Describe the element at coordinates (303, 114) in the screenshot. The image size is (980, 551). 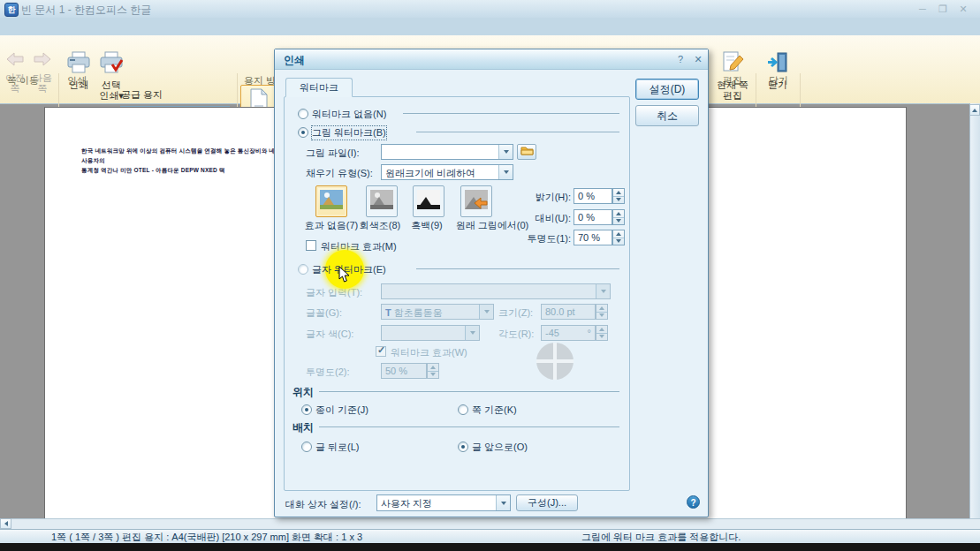
I see `radio-watermark-none` at that location.